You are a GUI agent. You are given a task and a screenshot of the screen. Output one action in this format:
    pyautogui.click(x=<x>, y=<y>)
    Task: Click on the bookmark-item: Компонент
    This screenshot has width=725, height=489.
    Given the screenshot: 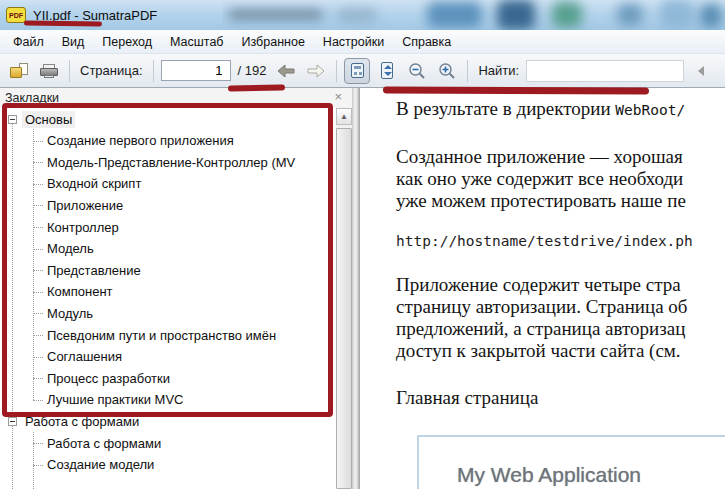 What is the action you would take?
    pyautogui.click(x=58, y=292)
    